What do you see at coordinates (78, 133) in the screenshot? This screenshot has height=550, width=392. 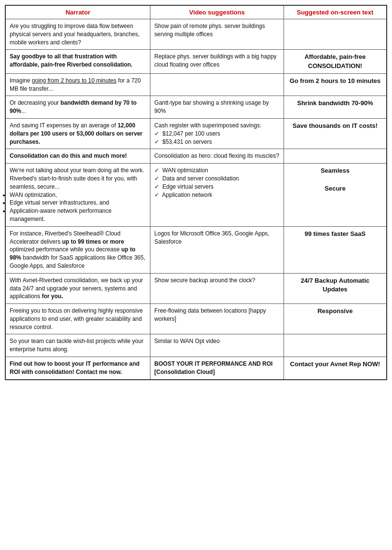 I see `narrator-cell: And saving IT expenses by an average of …` at bounding box center [78, 133].